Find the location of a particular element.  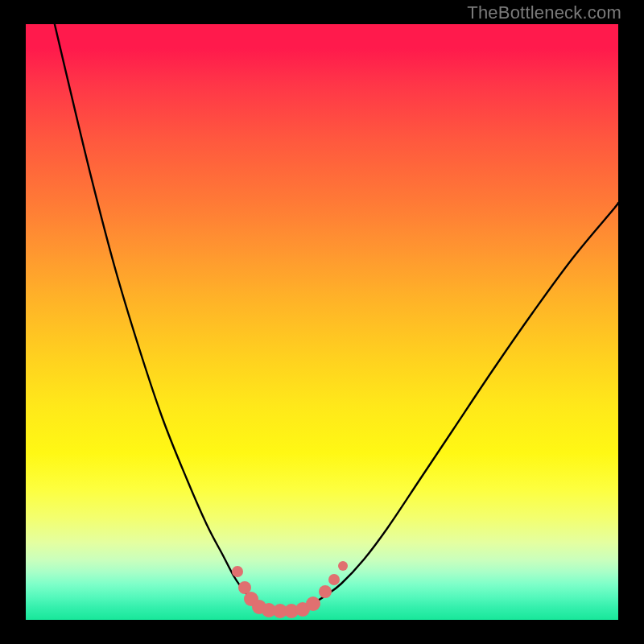

watermark-text: TheBottleneck.com is located at coordinates (544, 13).